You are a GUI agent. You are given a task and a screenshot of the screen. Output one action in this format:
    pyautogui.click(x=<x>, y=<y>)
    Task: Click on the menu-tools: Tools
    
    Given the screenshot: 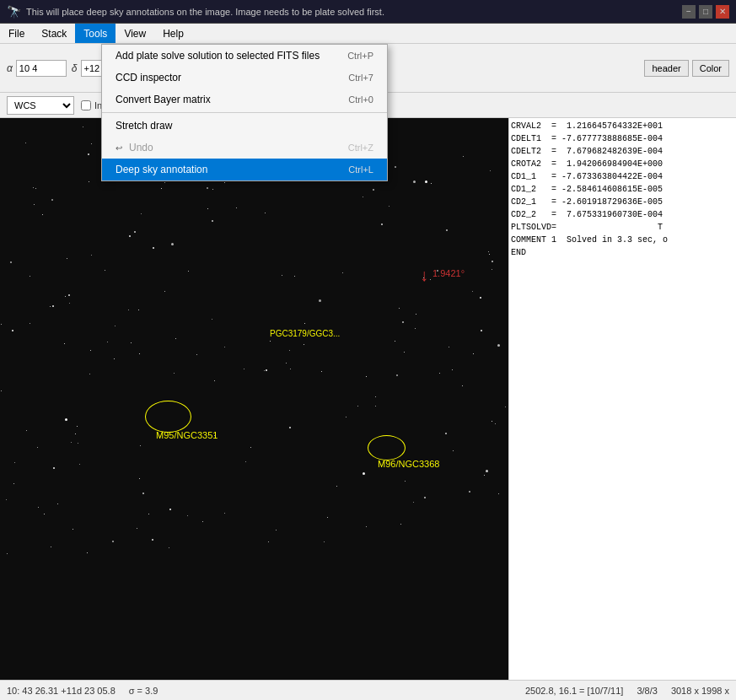 What is the action you would take?
    pyautogui.click(x=95, y=34)
    